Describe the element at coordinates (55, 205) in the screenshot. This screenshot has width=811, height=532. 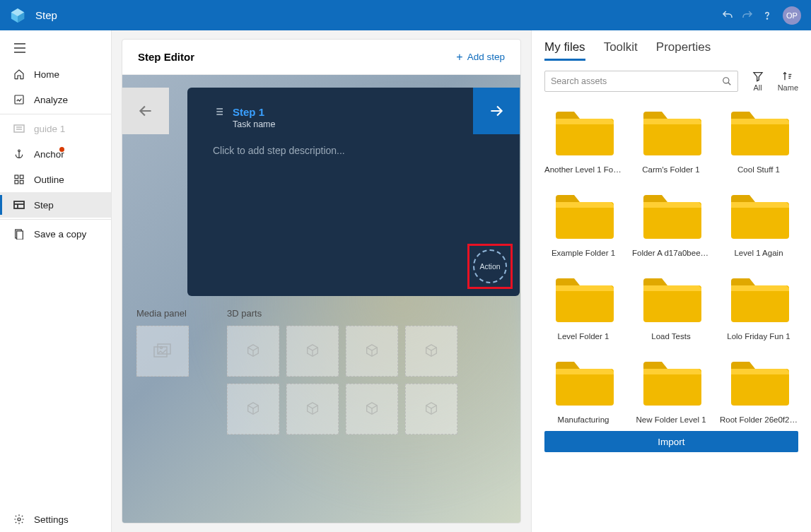
I see `sidebar-item-step: Step` at that location.